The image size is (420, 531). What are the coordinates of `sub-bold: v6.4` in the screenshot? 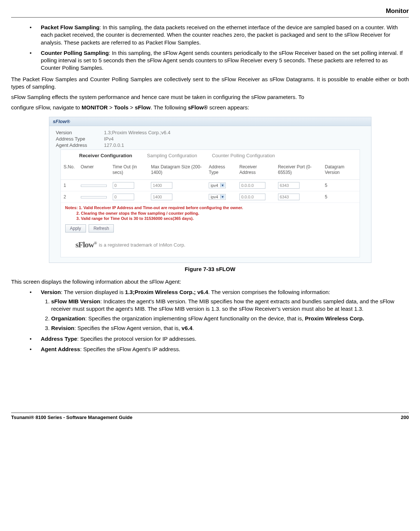 It's located at (187, 328).